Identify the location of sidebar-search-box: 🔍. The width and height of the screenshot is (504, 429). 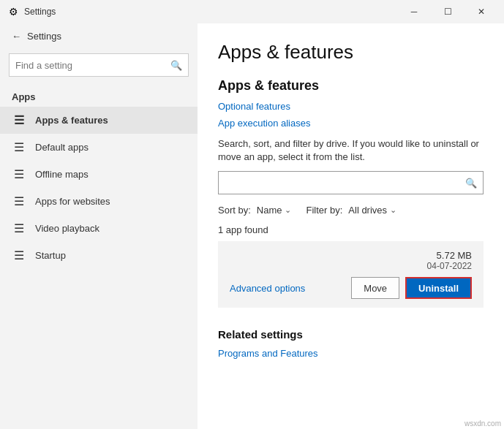
(99, 65).